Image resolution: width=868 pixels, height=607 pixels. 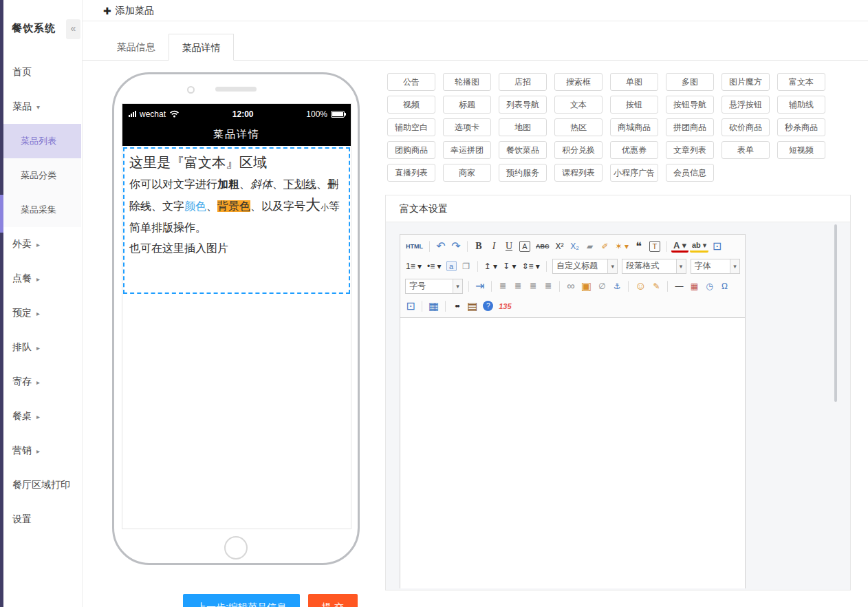 I want to click on component-button: 按钮, so click(x=634, y=105).